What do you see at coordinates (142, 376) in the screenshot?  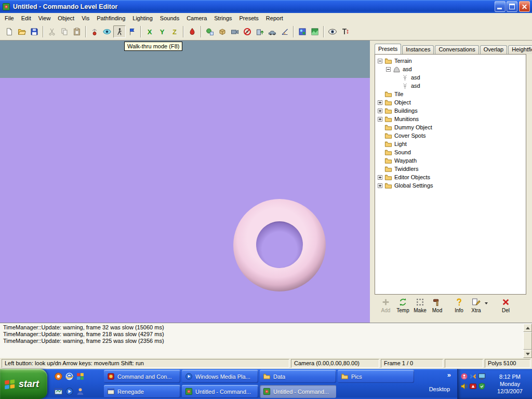 I see `task-button: Command and Con...` at bounding box center [142, 376].